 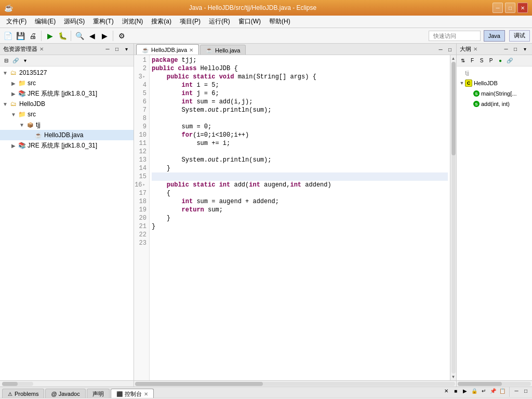 I want to click on outline-sync-btn: ●, so click(x=500, y=61).